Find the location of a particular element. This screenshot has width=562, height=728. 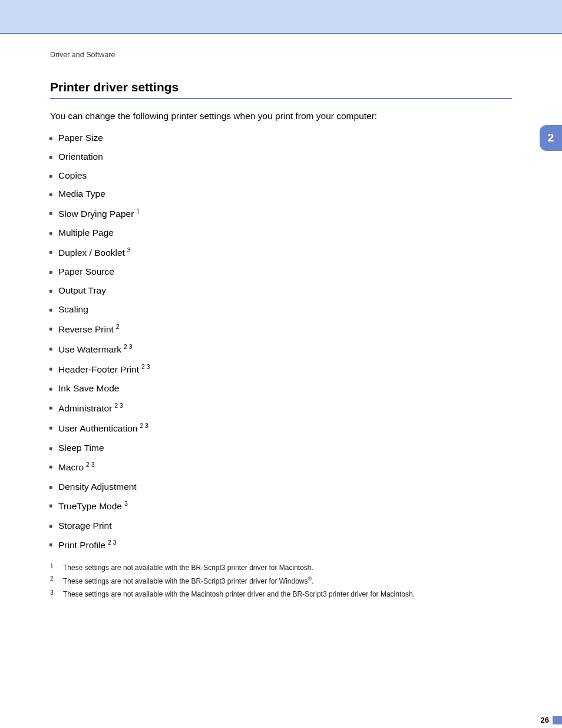

list-item: Multiple Page is located at coordinates (285, 233).